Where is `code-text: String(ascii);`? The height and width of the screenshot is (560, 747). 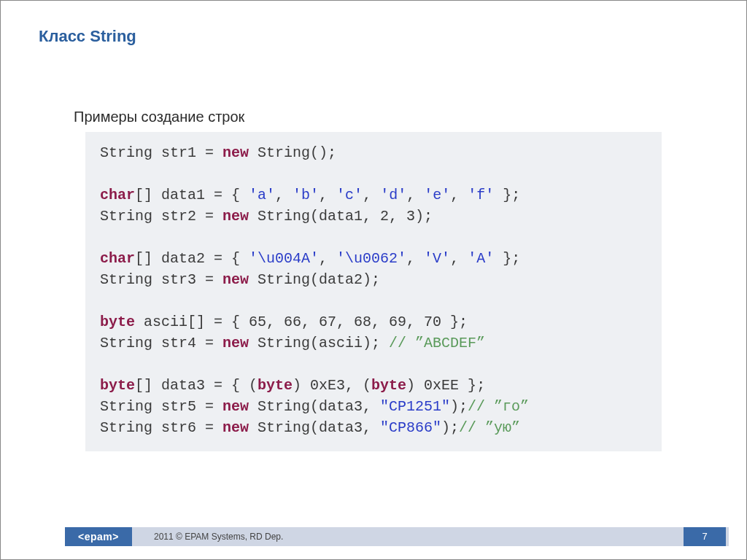 code-text: String(ascii); is located at coordinates (319, 343).